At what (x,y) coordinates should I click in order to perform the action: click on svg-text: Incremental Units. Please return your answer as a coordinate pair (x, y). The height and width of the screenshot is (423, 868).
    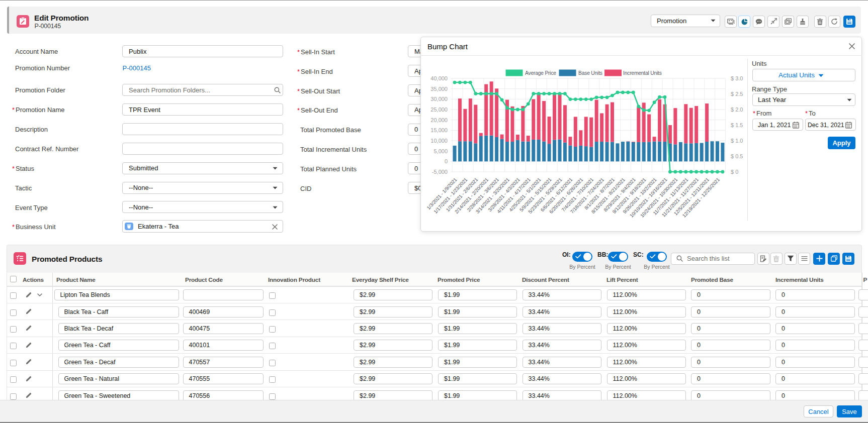
    Looking at the image, I should click on (643, 73).